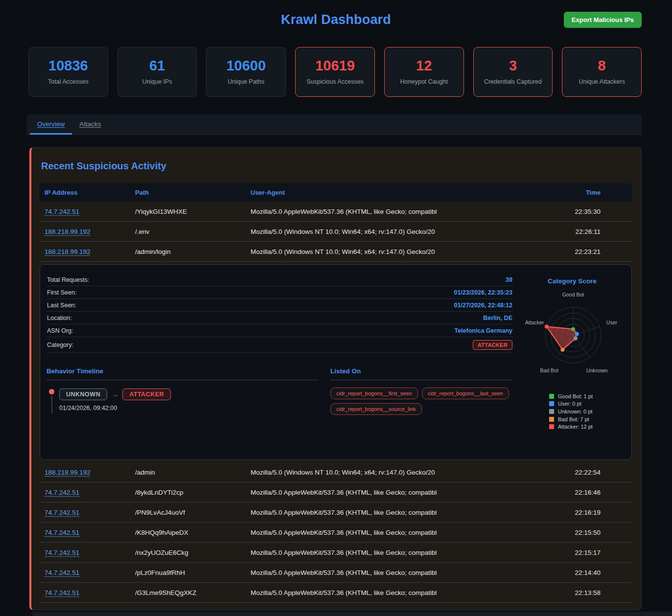  I want to click on path-cell: /pLz0Fnua9fRhH, so click(193, 572).